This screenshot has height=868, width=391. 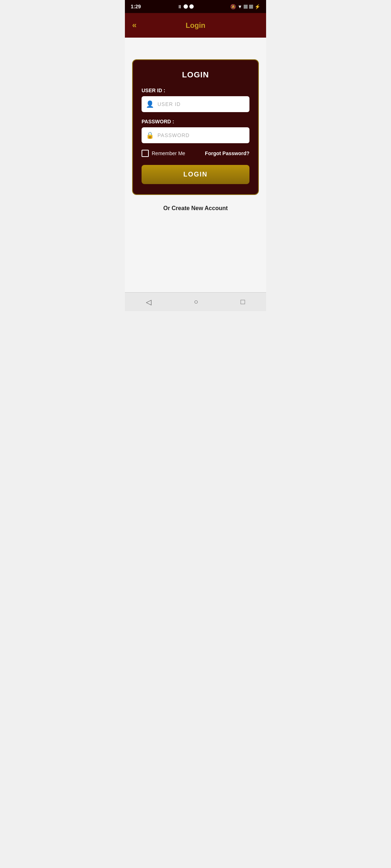 What do you see at coordinates (150, 104) in the screenshot?
I see `user-icon` at bounding box center [150, 104].